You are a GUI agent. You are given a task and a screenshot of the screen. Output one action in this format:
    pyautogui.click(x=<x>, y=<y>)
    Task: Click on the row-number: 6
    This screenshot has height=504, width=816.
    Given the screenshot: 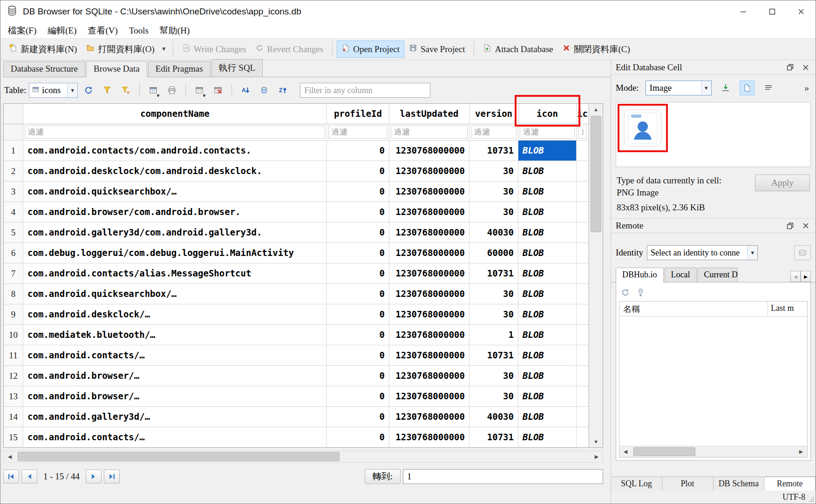 What is the action you would take?
    pyautogui.click(x=14, y=253)
    